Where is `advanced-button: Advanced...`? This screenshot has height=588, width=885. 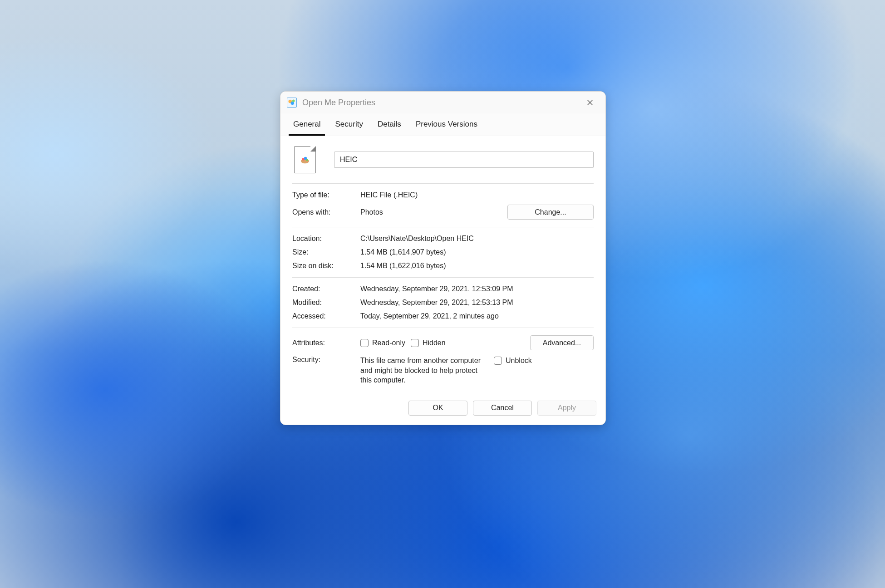 advanced-button: Advanced... is located at coordinates (562, 343).